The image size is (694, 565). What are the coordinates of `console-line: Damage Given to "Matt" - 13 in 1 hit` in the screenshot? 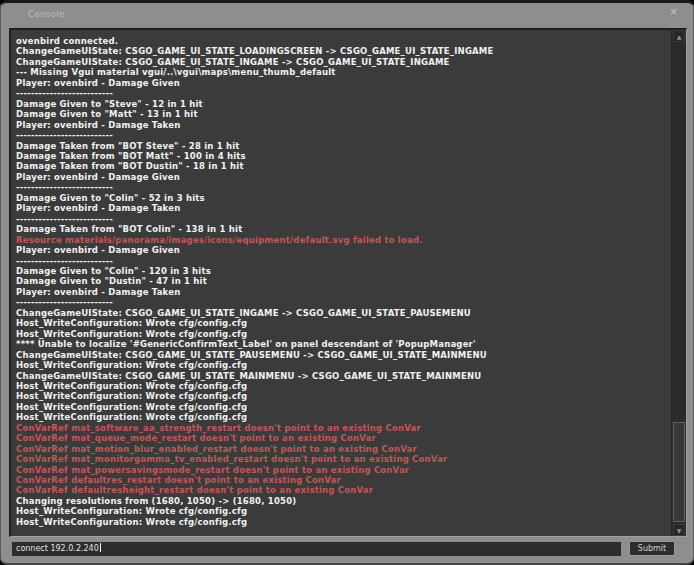 It's located at (343, 114).